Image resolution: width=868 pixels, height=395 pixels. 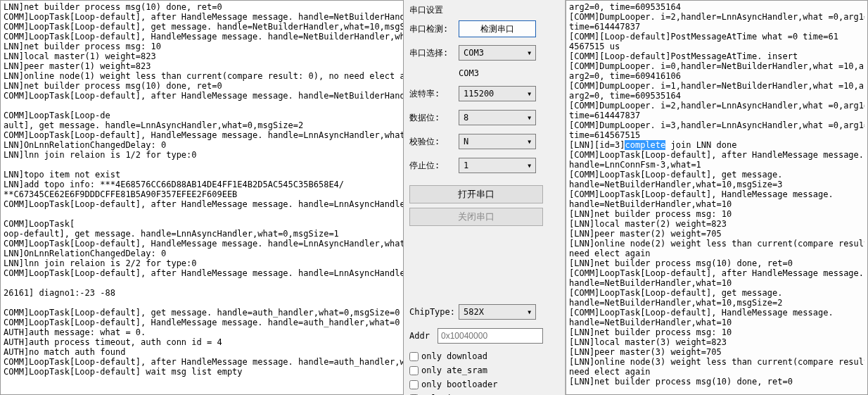 What do you see at coordinates (414, 356) in the screenshot?
I see `only-download-checkbox` at bounding box center [414, 356].